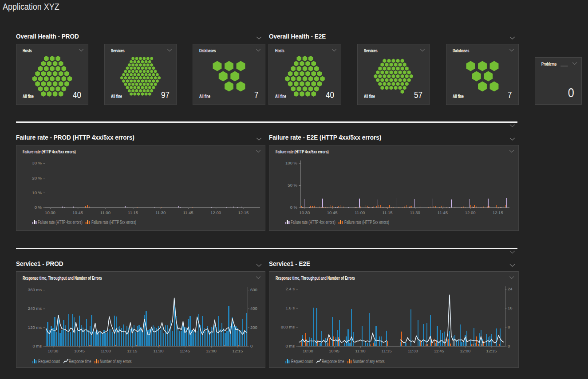  Describe the element at coordinates (510, 308) in the screenshot. I see `svg-text: 16` at that location.